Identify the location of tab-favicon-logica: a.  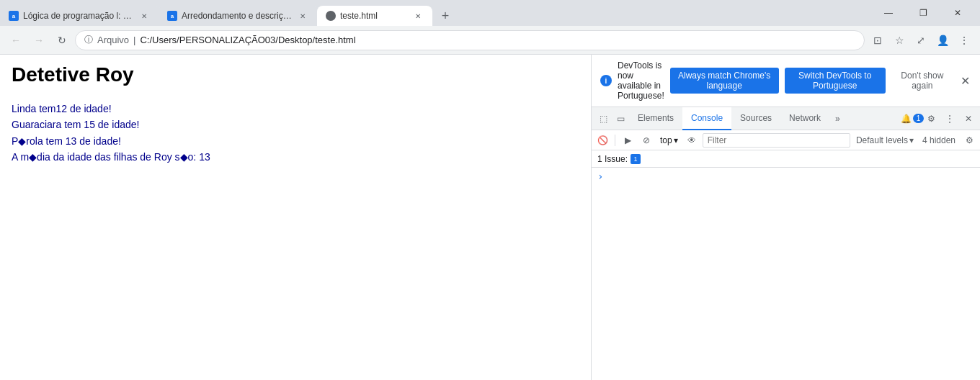
(14, 16).